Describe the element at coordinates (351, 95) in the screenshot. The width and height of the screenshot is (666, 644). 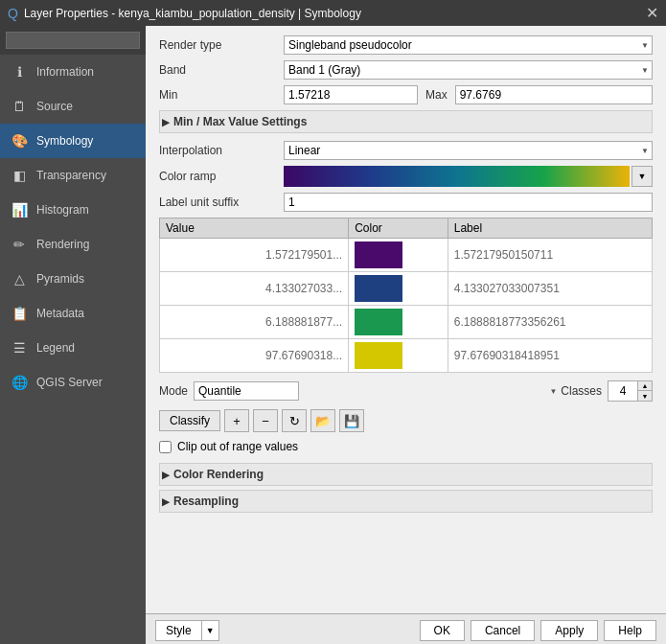
I see `min-input` at that location.